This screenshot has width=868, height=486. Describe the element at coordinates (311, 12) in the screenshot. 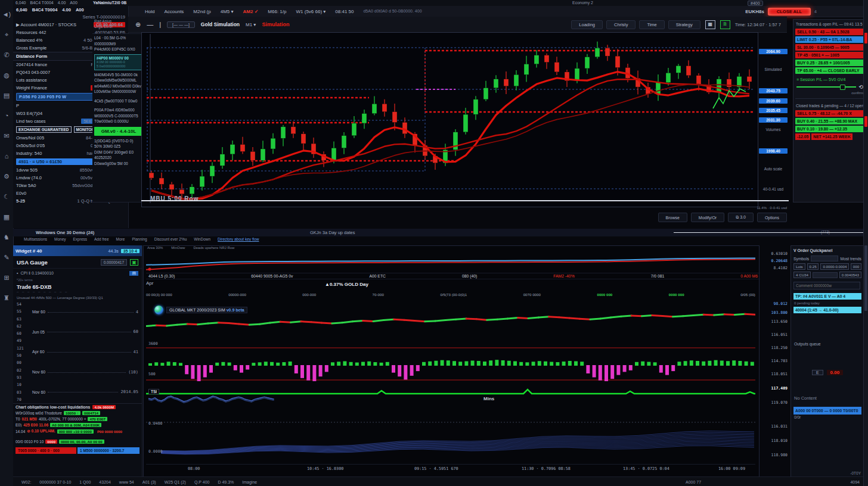

I see `menu-item-6: W1 (5v6 66) ▾` at that location.